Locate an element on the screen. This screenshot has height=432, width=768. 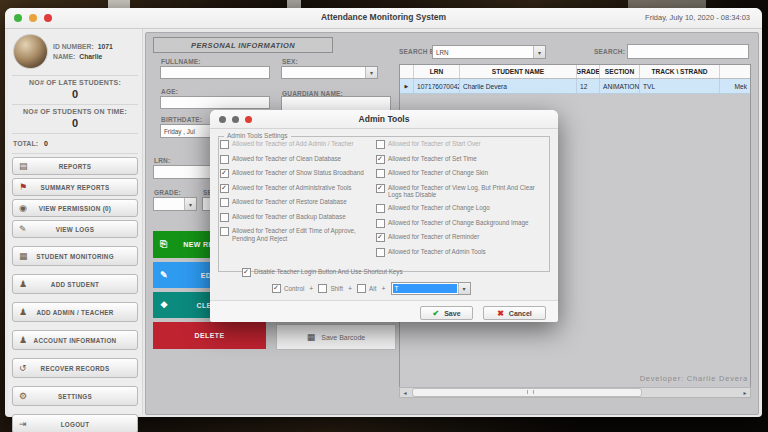
table-row: ▶ 107176070042 Charlie Devera 12 ANIMATI… is located at coordinates (575, 86).